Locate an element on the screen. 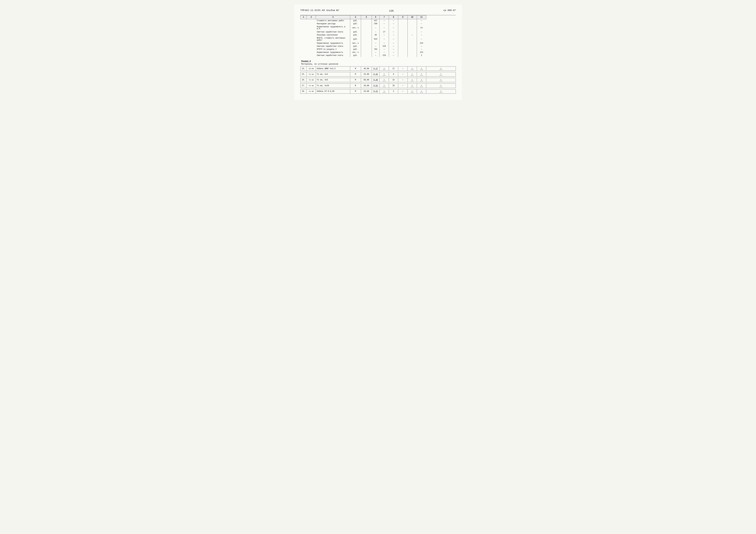 The height and width of the screenshot is (534, 756). section3-subtitle-row: Материалы, не учтенные ценником is located at coordinates (378, 64).